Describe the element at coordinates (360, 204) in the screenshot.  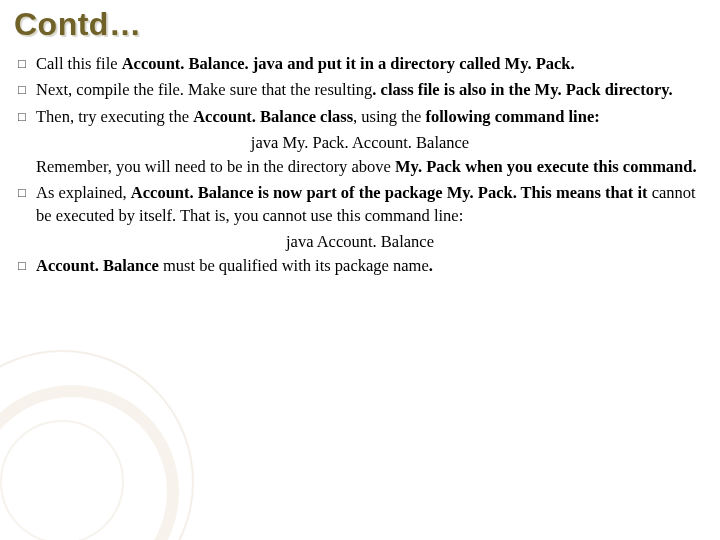
I see `bullet-4: As explained, Account. Balance is now pa…` at that location.